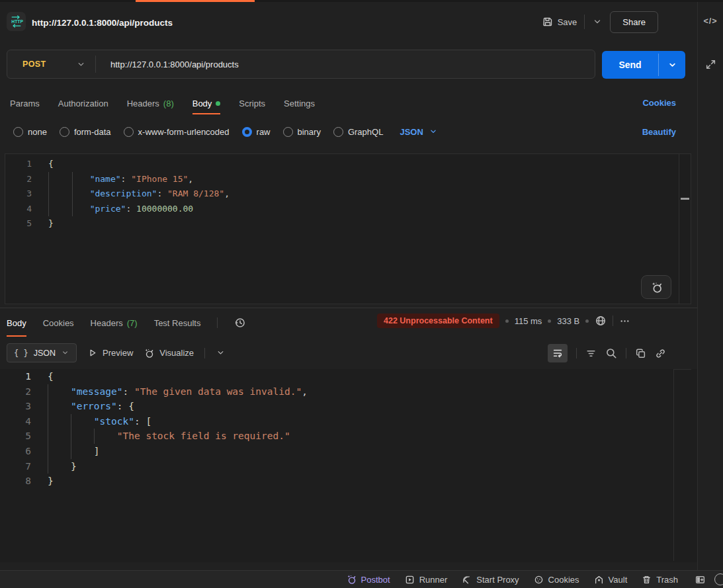  What do you see at coordinates (177, 323) in the screenshot?
I see `response-tab-test-results: Test Results` at bounding box center [177, 323].